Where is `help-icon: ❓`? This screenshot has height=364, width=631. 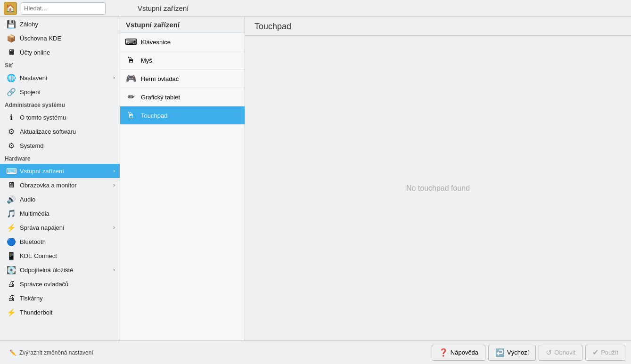
help-icon: ❓ is located at coordinates (443, 352).